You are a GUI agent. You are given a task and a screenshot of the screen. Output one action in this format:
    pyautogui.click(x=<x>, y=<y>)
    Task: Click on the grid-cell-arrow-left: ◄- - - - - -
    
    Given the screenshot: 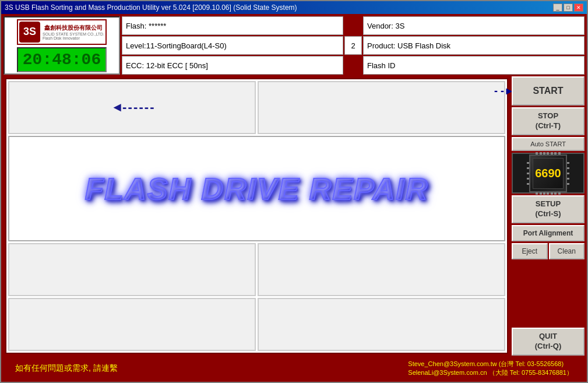 What is the action you would take?
    pyautogui.click(x=132, y=107)
    